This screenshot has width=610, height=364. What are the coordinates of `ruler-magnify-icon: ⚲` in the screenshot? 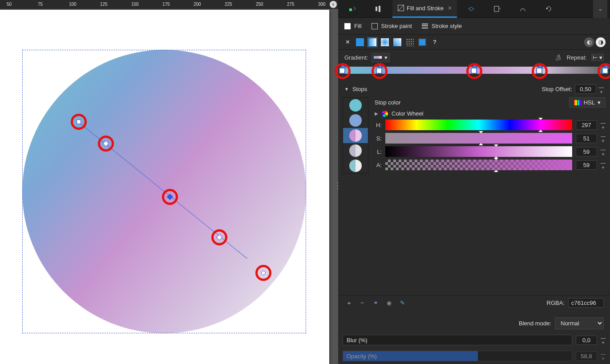 It's located at (333, 4).